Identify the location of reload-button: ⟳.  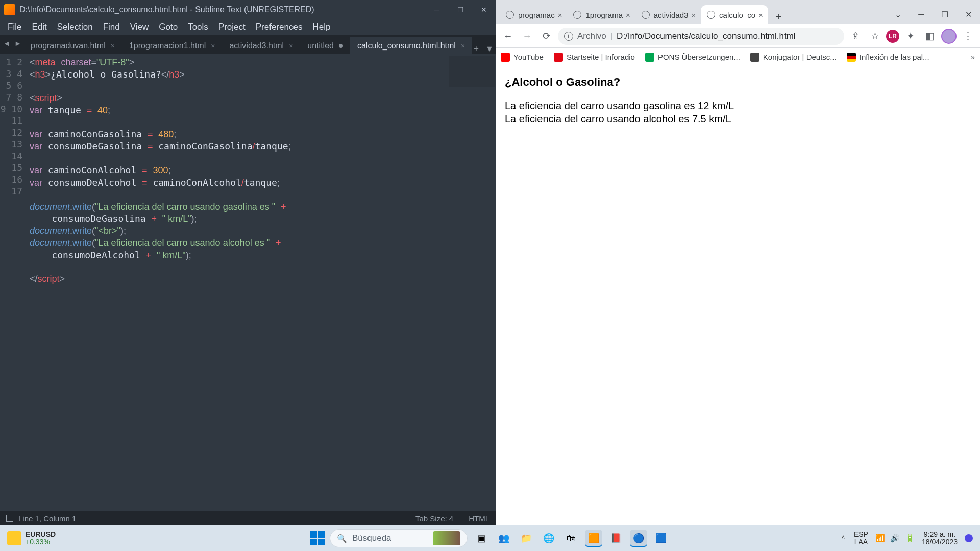
(547, 36).